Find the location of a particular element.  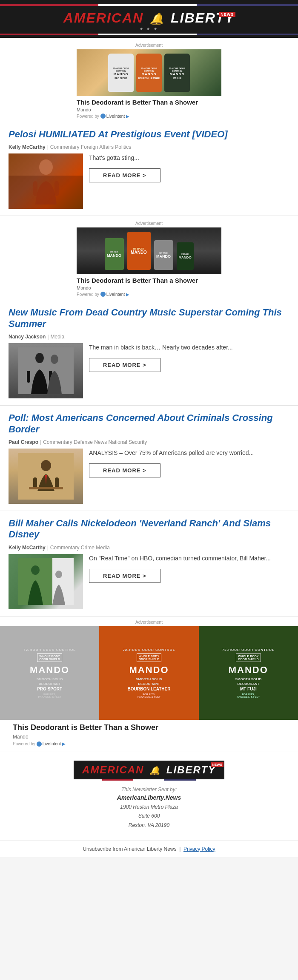

ad-powered-1: Powered by LiveIntent ▶ is located at coordinates (149, 116).